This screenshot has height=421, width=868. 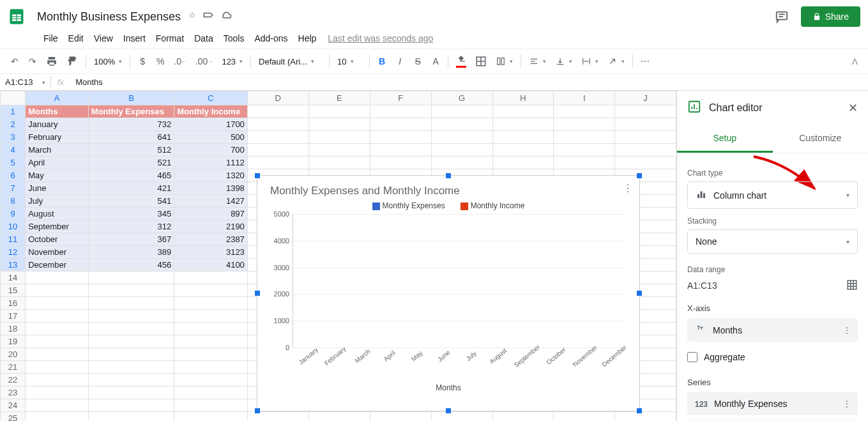 What do you see at coordinates (192, 17) in the screenshot?
I see `star-icon: ☆` at bounding box center [192, 17].